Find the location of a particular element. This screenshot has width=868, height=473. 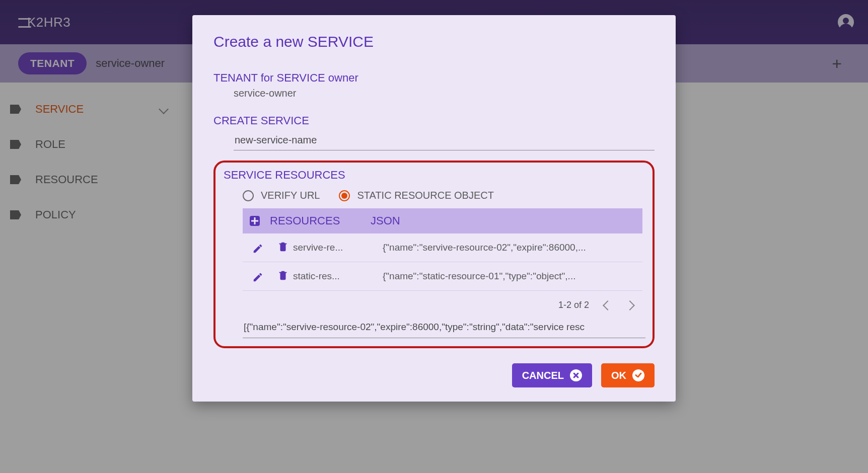

create-service-heading: CREATE SERVICE is located at coordinates (434, 121).